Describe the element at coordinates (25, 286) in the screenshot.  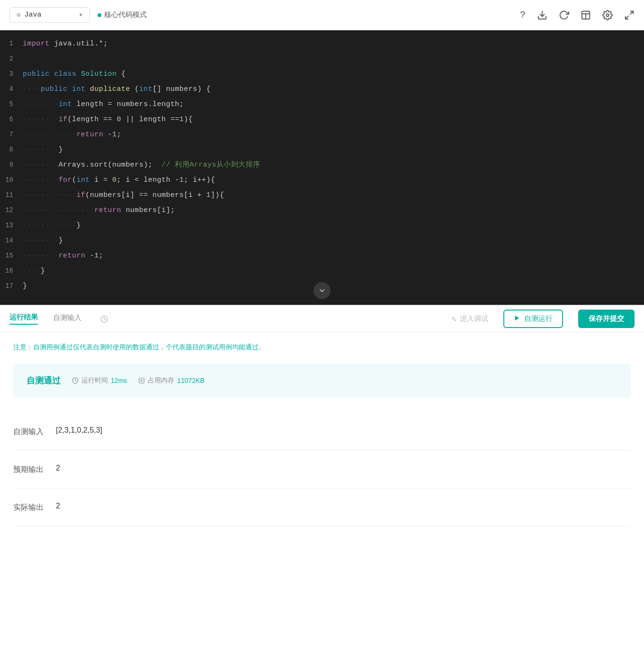
I see `line-content: }` at that location.